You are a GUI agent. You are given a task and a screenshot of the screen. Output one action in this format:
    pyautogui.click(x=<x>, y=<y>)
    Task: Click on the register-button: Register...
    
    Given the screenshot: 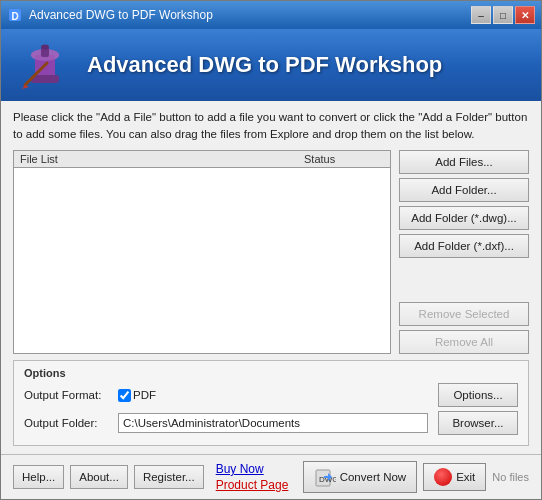 What is the action you would take?
    pyautogui.click(x=169, y=477)
    